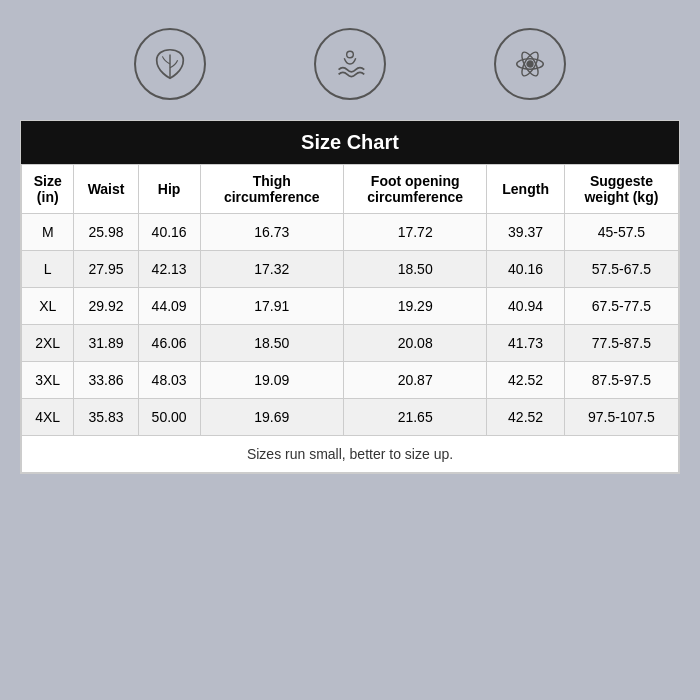 This screenshot has width=700, height=700. Describe the element at coordinates (414, 306) in the screenshot. I see `table-cell: 19.29` at that location.